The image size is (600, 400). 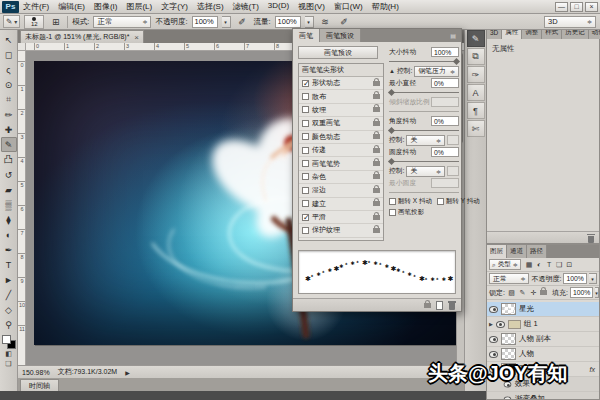 What do you see at coordinates (591, 238) in the screenshot?
I see `trash-icon` at bounding box center [591, 238].